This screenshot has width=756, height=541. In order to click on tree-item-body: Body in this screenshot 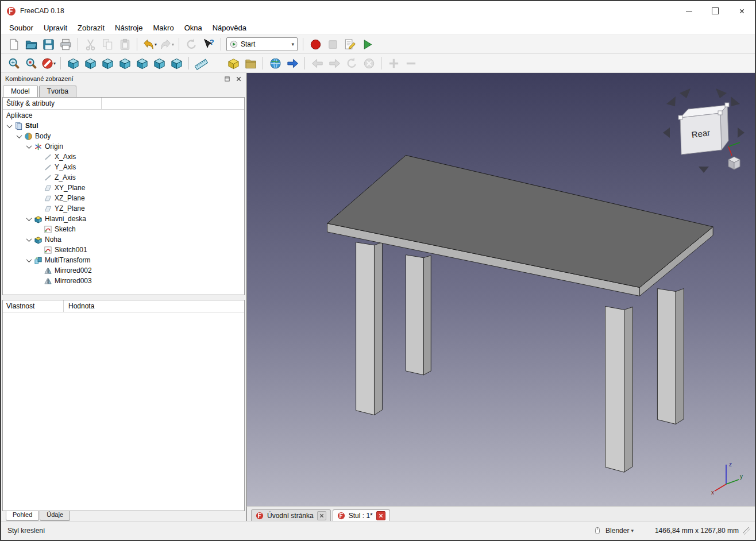, I will do `click(124, 136)`.